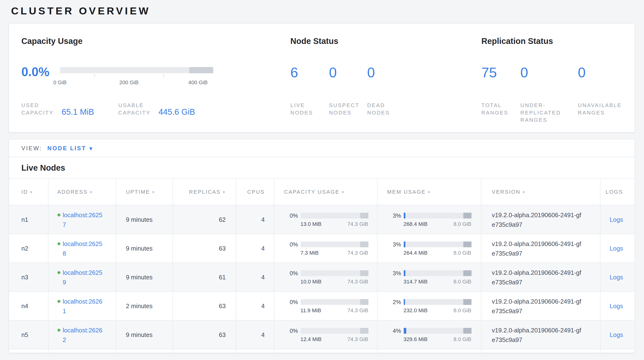 This screenshot has height=360, width=644. What do you see at coordinates (28, 335) in the screenshot?
I see `node-id-cell: n5` at bounding box center [28, 335].